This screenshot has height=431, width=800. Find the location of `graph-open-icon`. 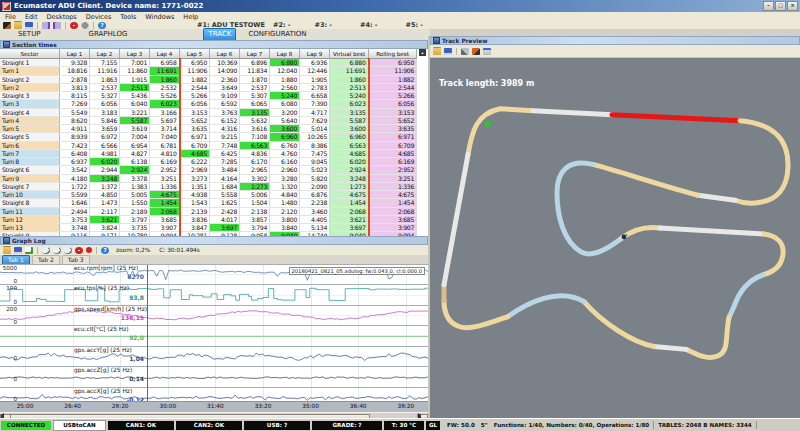

graph-open-icon is located at coordinates (7, 250).